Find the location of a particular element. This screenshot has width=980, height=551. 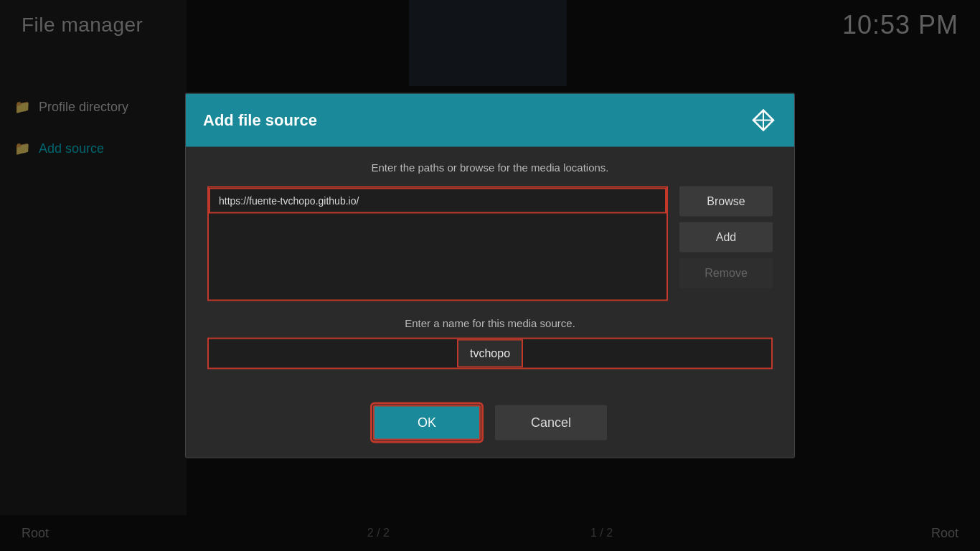

cancel-button: Cancel is located at coordinates (551, 423).